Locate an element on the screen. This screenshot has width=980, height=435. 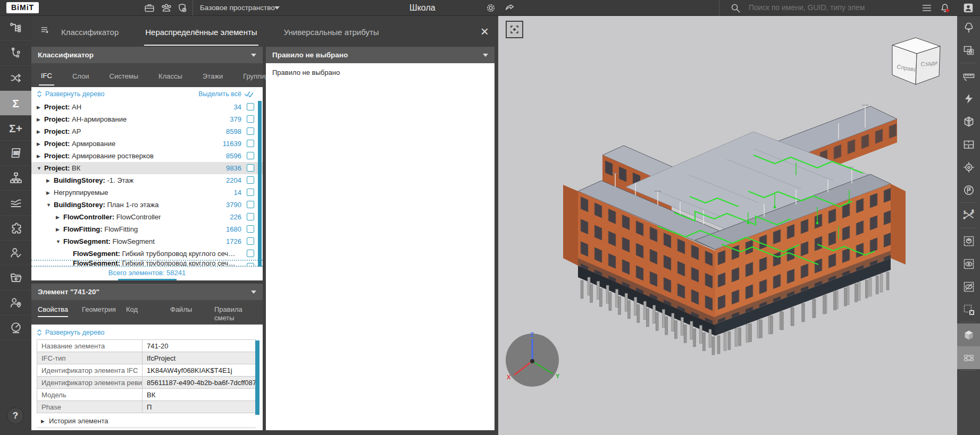
element-tab-2: Код is located at coordinates (147, 310).